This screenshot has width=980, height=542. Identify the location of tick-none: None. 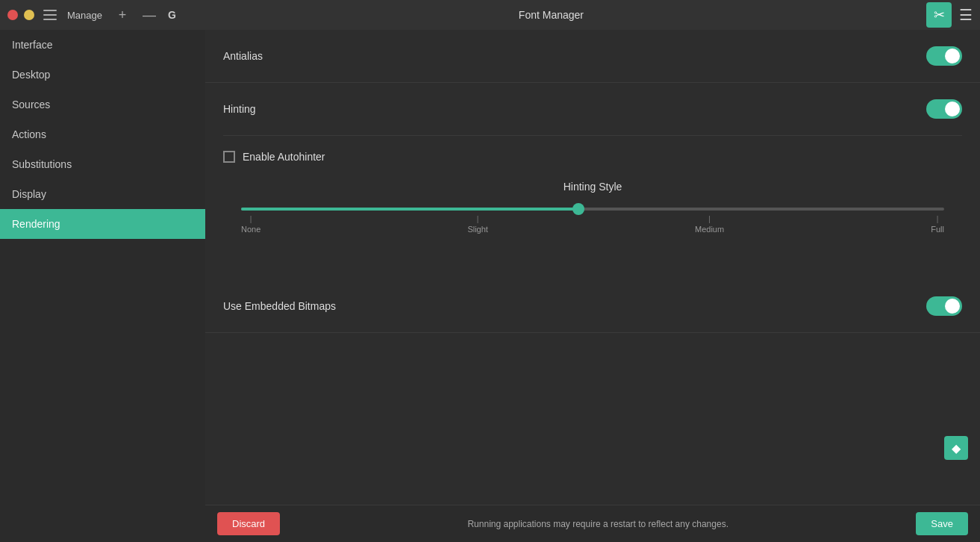
(251, 224).